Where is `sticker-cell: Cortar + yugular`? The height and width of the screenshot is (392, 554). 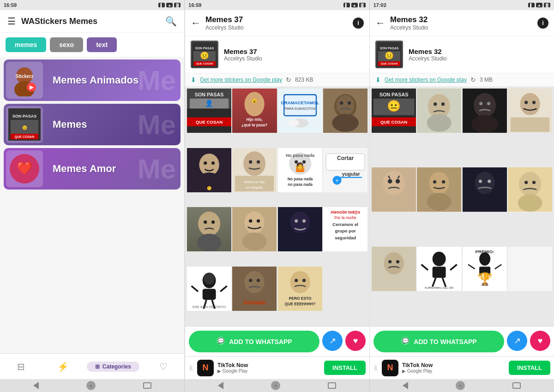 sticker-cell: Cortar + yugular is located at coordinates (345, 170).